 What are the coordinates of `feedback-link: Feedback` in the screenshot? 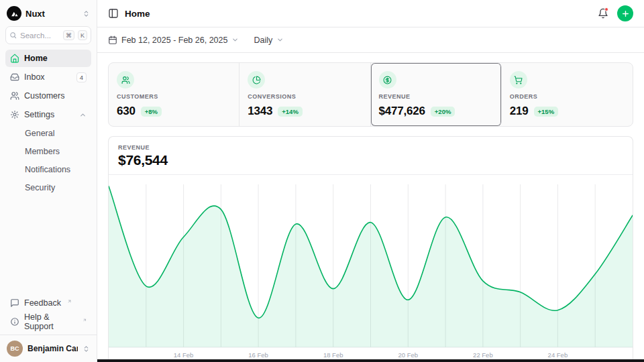 It's located at (48, 303).